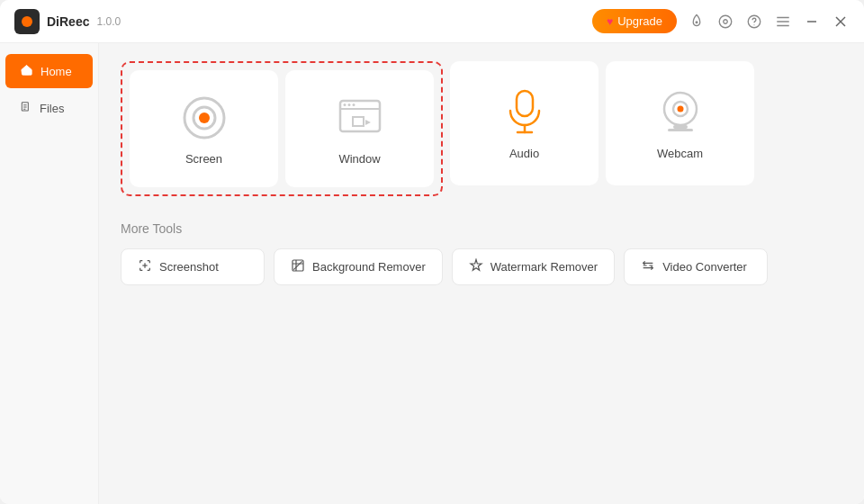  What do you see at coordinates (203, 129) in the screenshot?
I see `screen-card: Screen` at bounding box center [203, 129].